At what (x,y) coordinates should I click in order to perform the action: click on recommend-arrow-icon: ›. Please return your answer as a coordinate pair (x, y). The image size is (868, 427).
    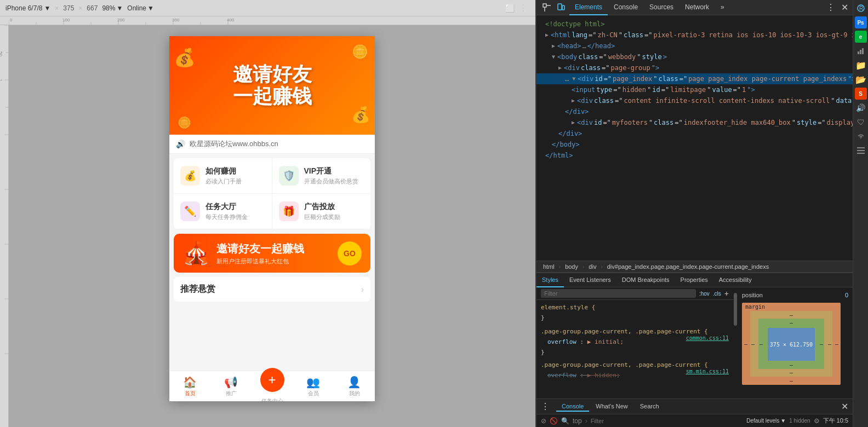
    Looking at the image, I should click on (363, 290).